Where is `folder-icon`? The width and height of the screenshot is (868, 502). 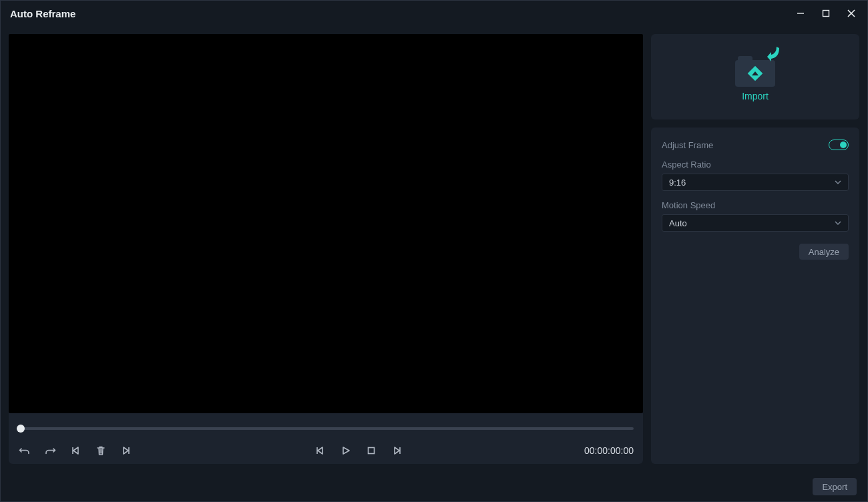
folder-icon is located at coordinates (755, 73).